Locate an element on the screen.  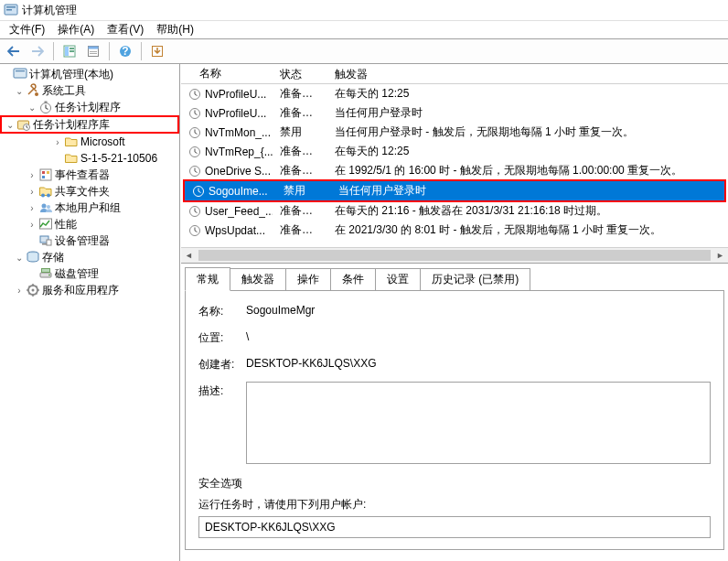
task-status: 禁用 is located at coordinates (300, 132).